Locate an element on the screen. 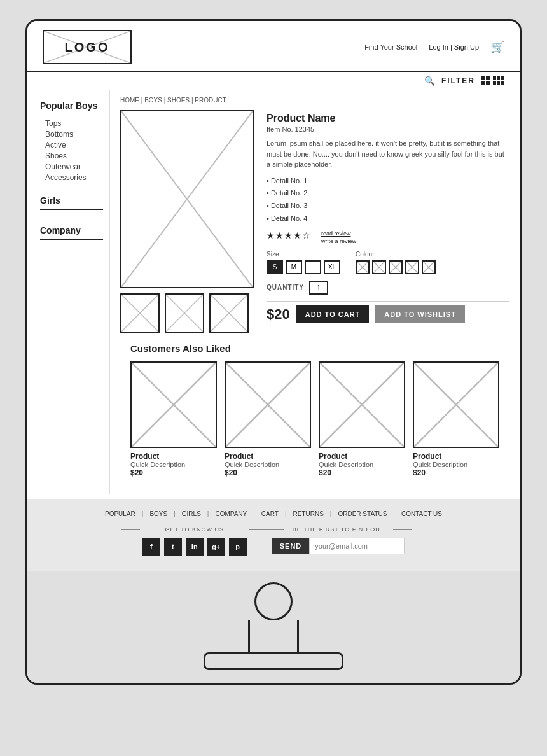 This screenshot has width=547, height=756. find-school-link: Find Your School is located at coordinates (391, 47).